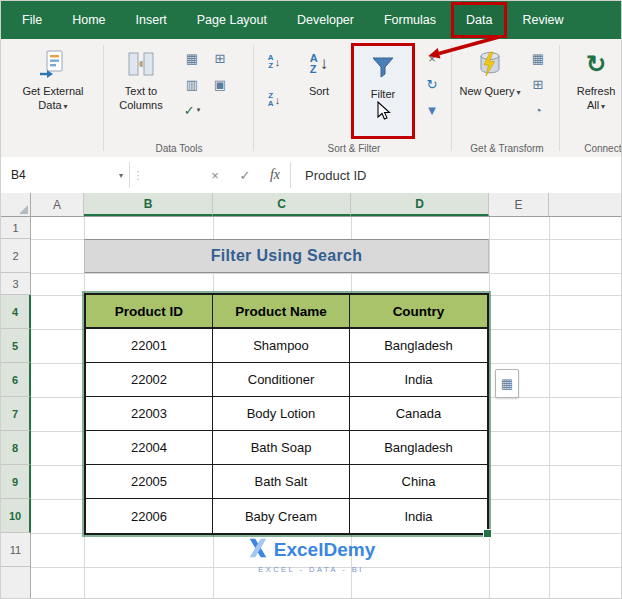  Describe the element at coordinates (538, 84) in the screenshot. I see `from-table-icon: ⊞` at that location.